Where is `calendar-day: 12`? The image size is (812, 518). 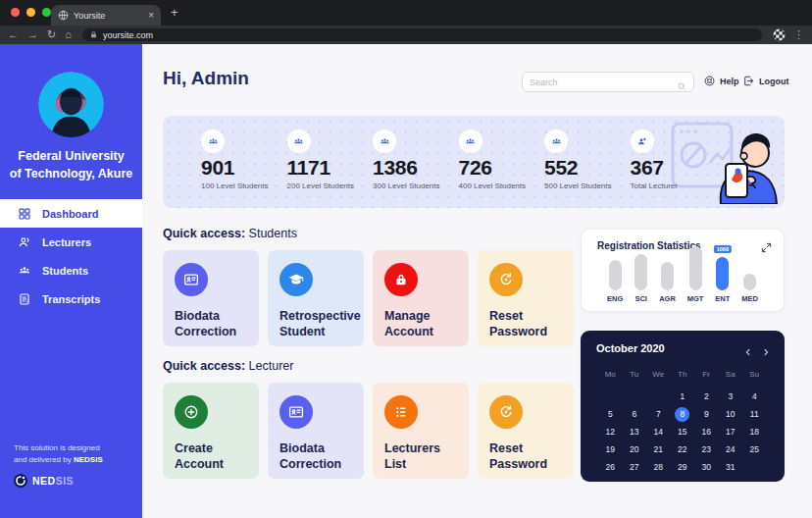 calendar-day: 12 is located at coordinates (610, 432).